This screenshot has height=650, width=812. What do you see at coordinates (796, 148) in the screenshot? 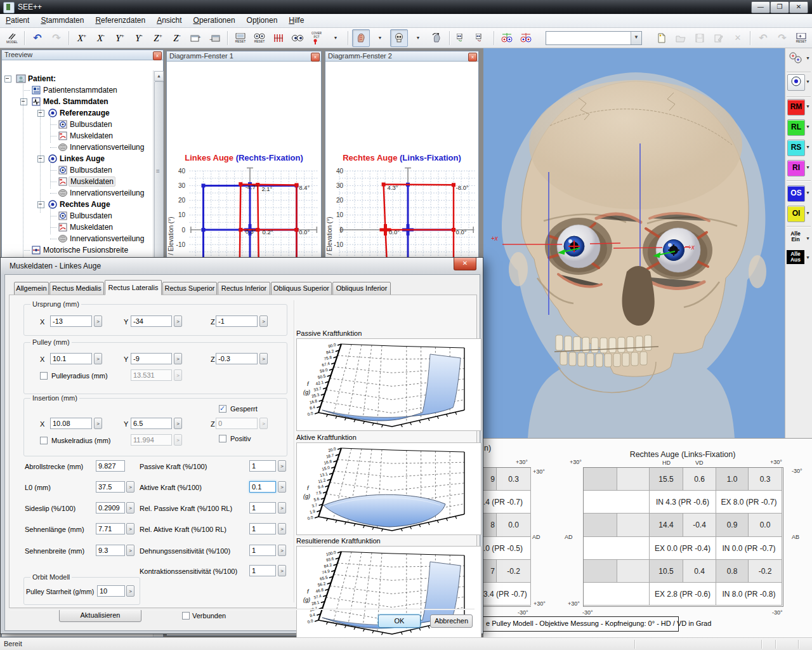
I see `rectus-superior-button: RS` at bounding box center [796, 148].